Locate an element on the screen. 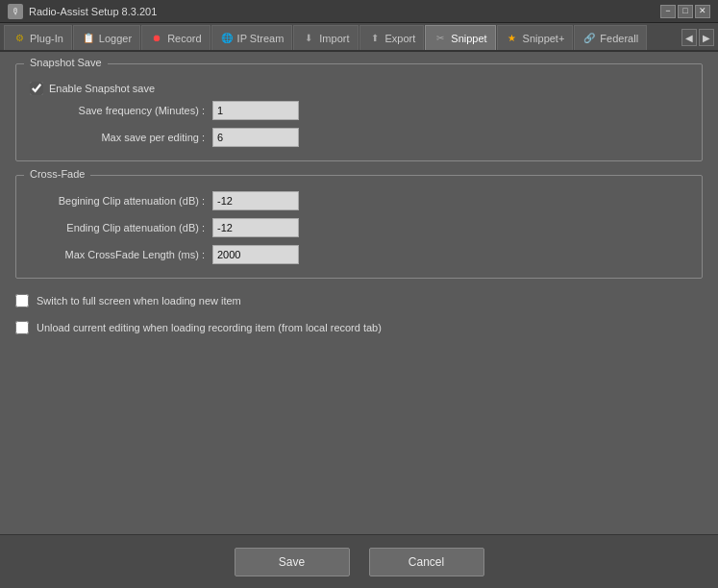 The image size is (718, 588). max-crossfade-row: Max CrossFade Length (ms) : is located at coordinates (359, 255).